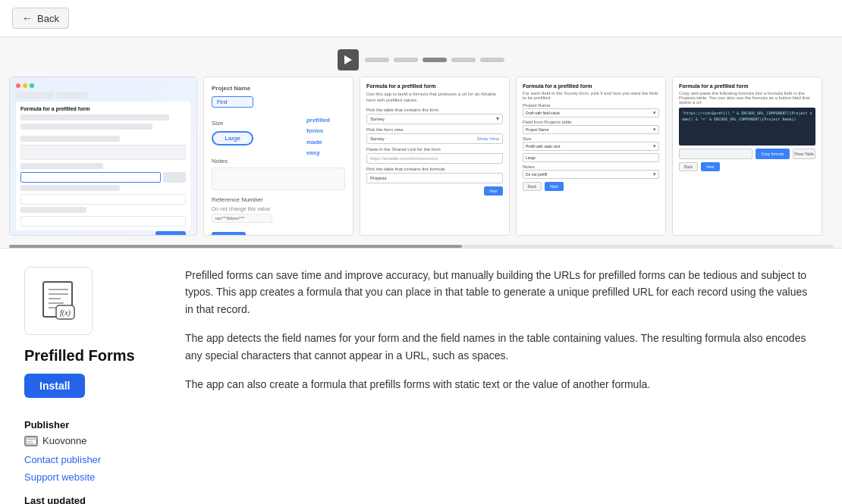 Image resolution: width=842 pixels, height=504 pixels. Describe the element at coordinates (421, 60) in the screenshot. I see `carousel-nav` at that location.